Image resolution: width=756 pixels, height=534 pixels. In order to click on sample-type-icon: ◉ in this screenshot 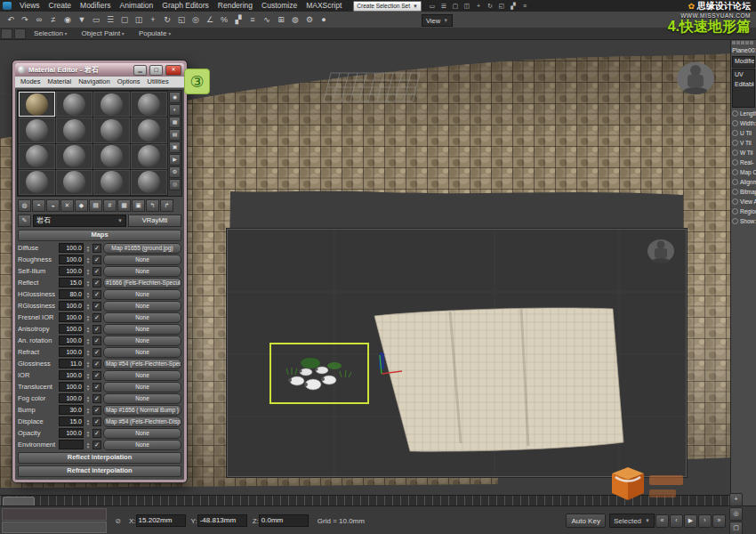, I will do `click(174, 98)`.